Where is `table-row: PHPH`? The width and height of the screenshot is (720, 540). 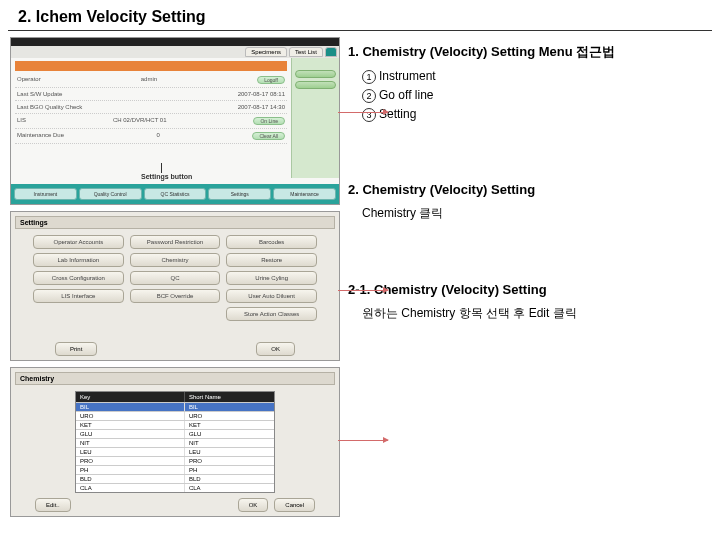
table-row: PHPH is located at coordinates (175, 470).